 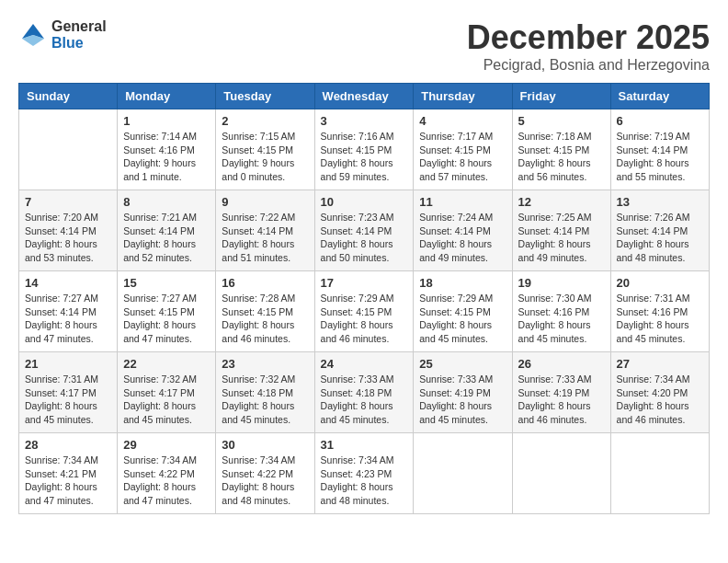 I want to click on week-row-1: 1Sunrise: 7:14 AM Sunset: 4:16 PM Daylig…, so click(x=364, y=150).